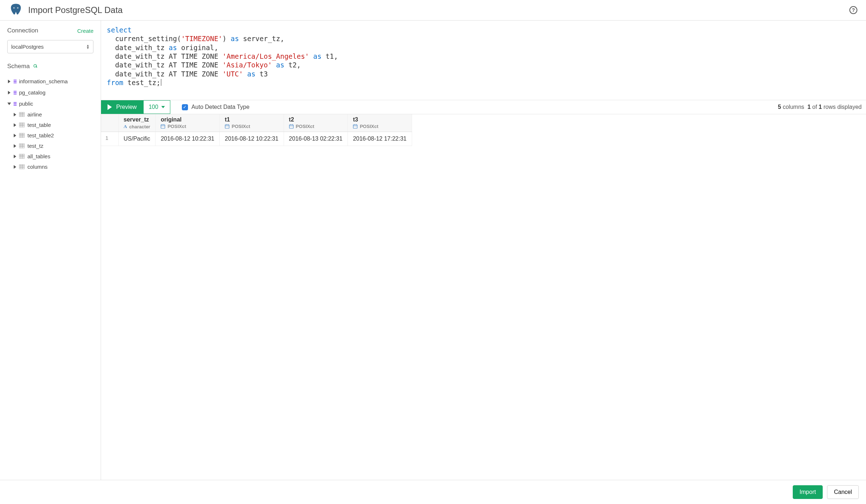  What do you see at coordinates (110, 123) in the screenshot?
I see `row-index-header` at bounding box center [110, 123].